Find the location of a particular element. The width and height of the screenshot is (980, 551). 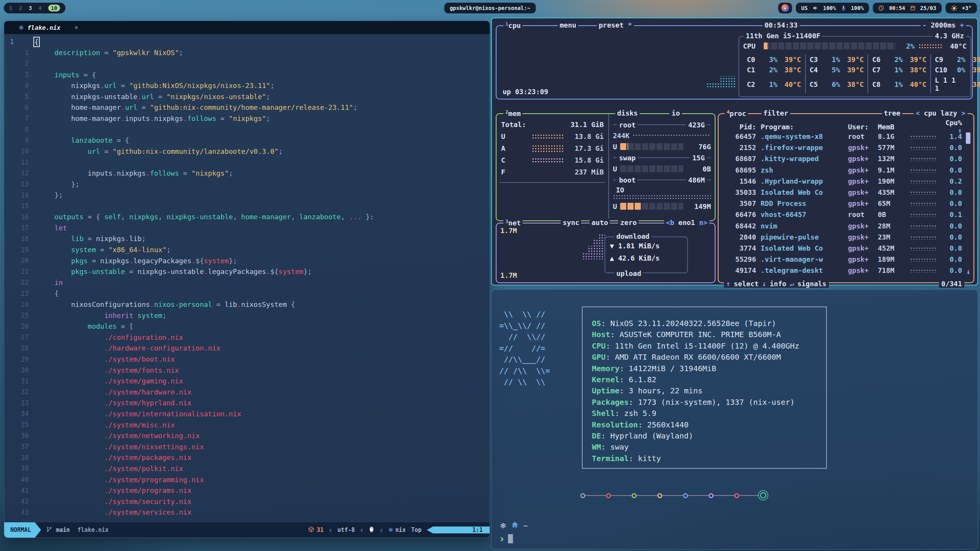

preset-button: preset * is located at coordinates (616, 25).